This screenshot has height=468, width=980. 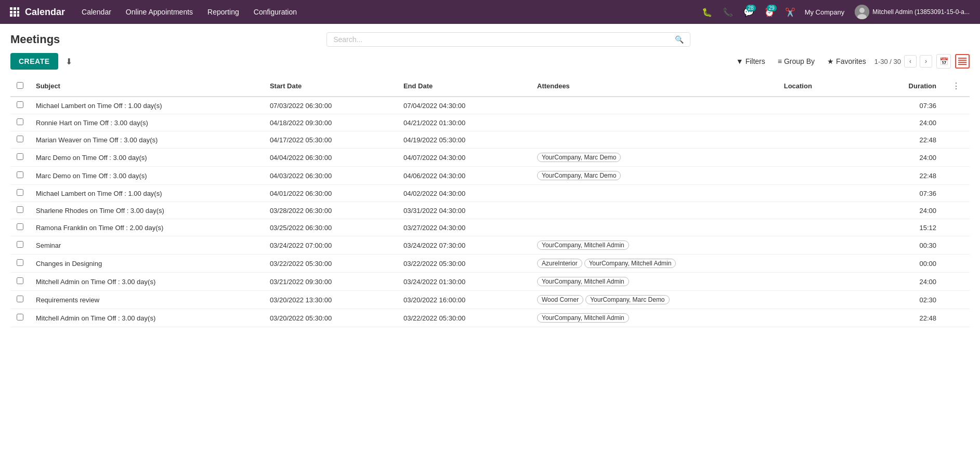 I want to click on group-by-button: ≡ Group By, so click(x=796, y=61).